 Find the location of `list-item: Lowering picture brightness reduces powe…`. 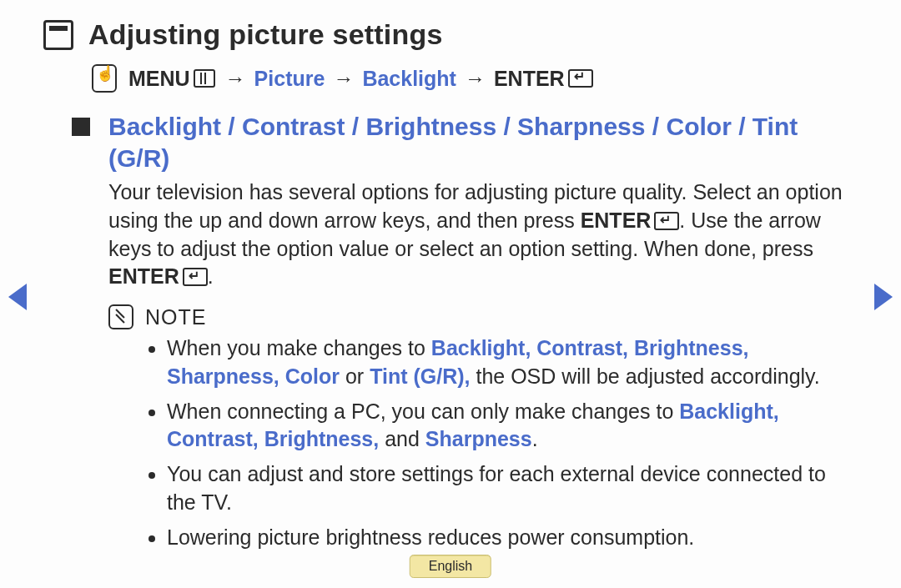

list-item: Lowering picture brightness reduces powe… is located at coordinates (515, 538).